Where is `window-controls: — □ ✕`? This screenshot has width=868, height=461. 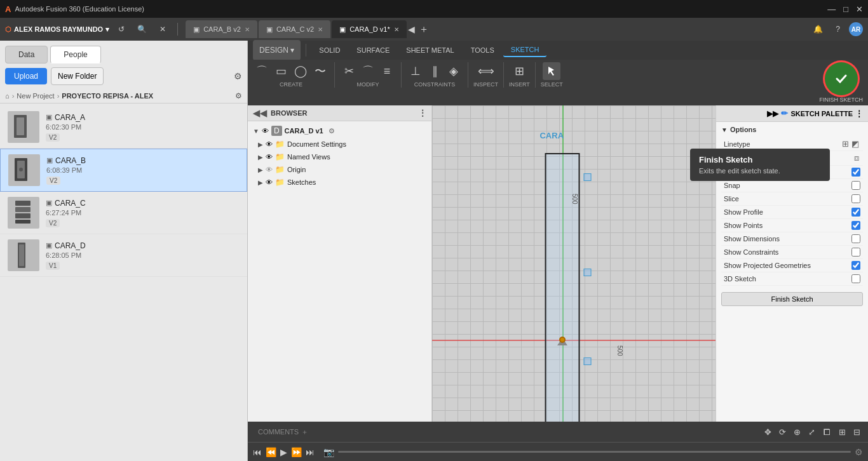
window-controls: — □ ✕ is located at coordinates (845, 9).